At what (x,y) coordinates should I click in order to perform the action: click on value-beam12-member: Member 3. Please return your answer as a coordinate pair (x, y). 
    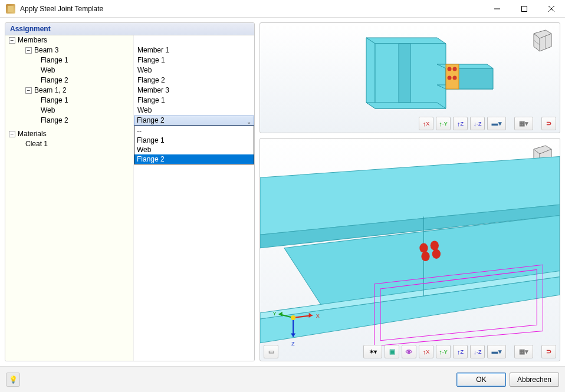
    Looking at the image, I should click on (194, 91).